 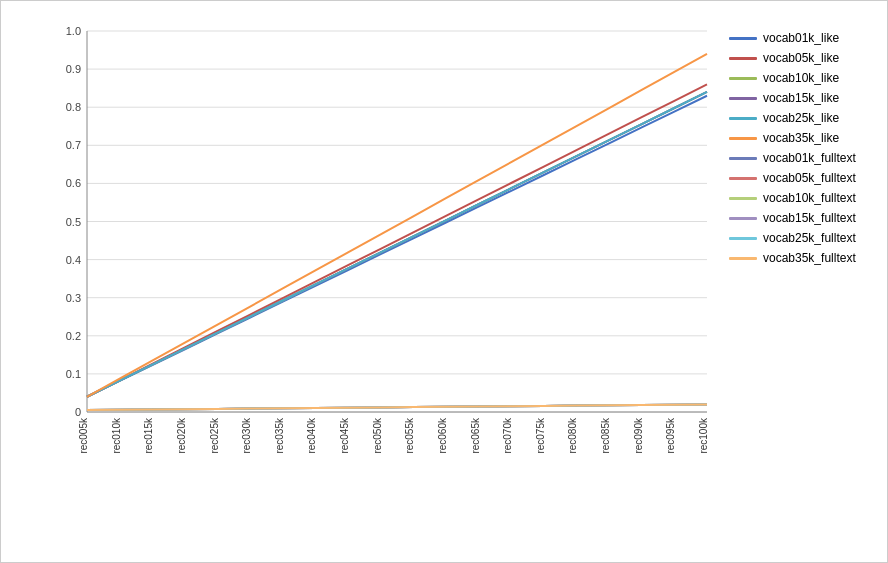 What do you see at coordinates (74, 298) in the screenshot?
I see `svg-text: 0.3` at bounding box center [74, 298].